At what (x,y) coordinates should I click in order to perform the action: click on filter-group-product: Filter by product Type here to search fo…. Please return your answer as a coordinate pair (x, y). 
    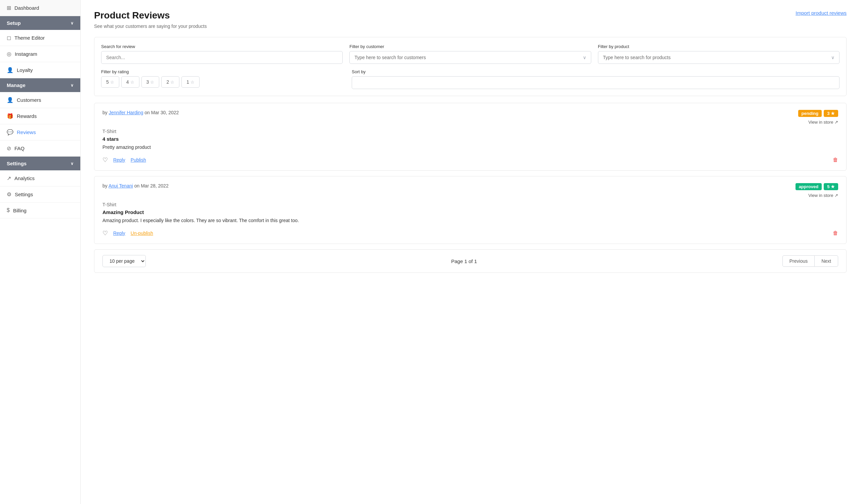
    Looking at the image, I should click on (719, 54).